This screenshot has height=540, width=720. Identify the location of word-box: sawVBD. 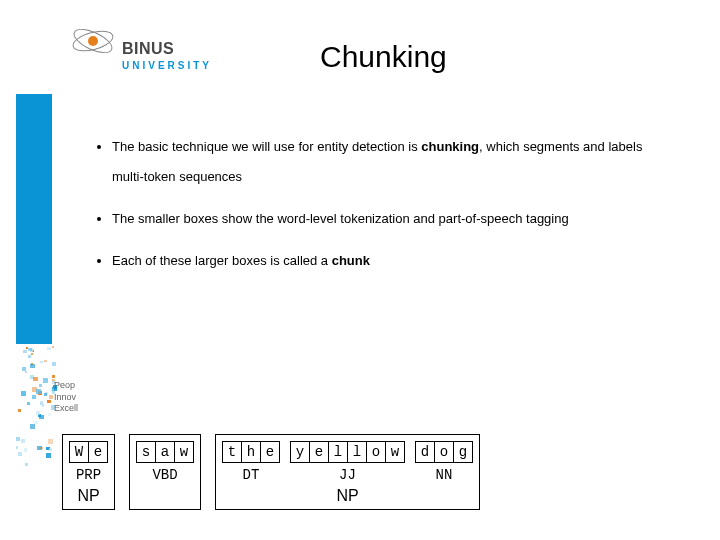
(165, 462).